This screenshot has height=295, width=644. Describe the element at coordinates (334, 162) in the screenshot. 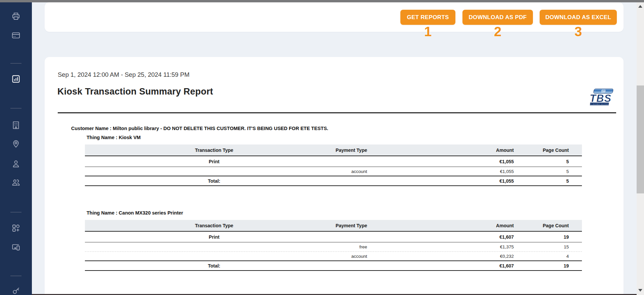

I see `table-row: Print€1,0555` at that location.